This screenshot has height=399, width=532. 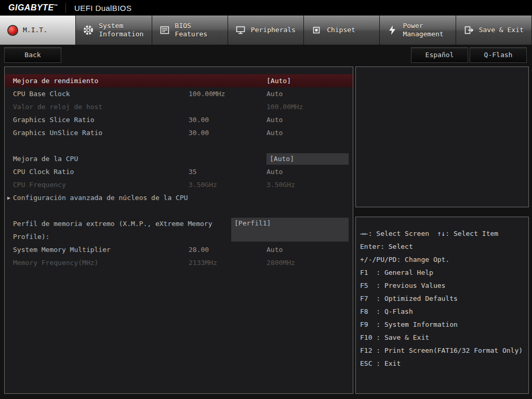 I want to click on setting-label: Perfil de memoria extremo (X.M.P., eXtre…, so click(x=122, y=230).